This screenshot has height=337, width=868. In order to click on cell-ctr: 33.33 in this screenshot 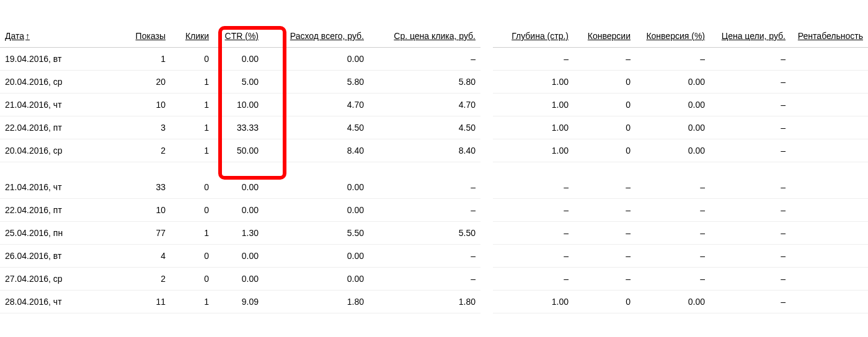, I will do `click(239, 128)`.